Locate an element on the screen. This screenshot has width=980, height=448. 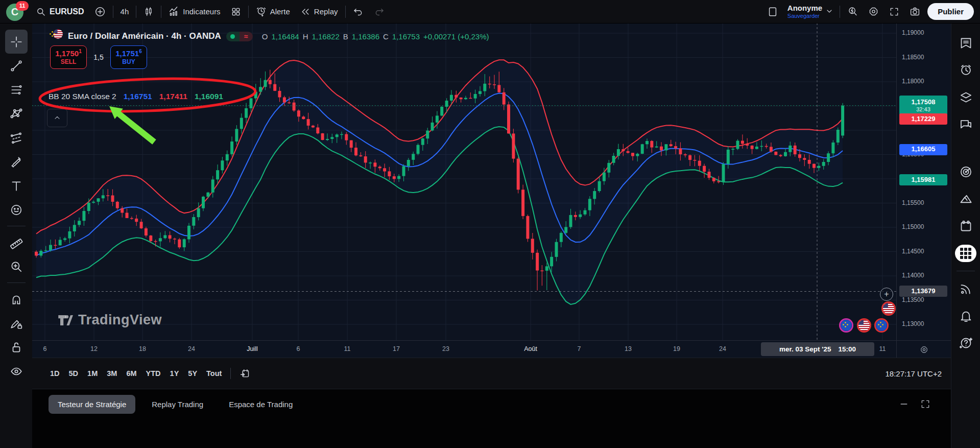
range-6m-button: 6M is located at coordinates (131, 373).